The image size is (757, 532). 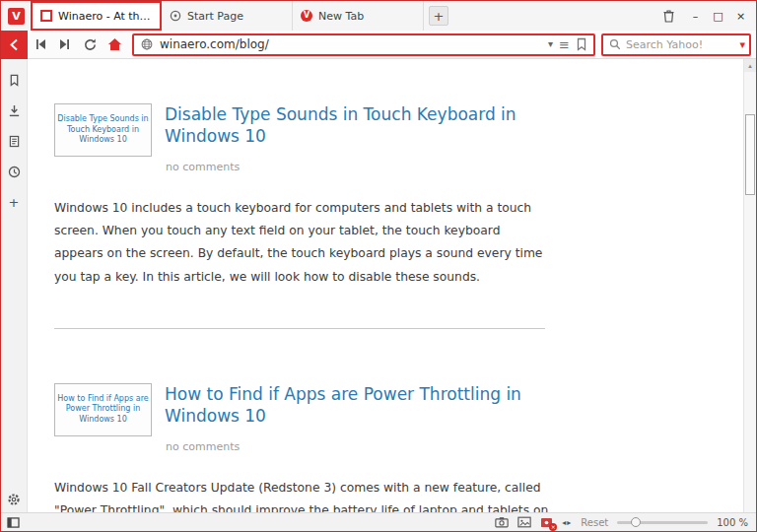 What do you see at coordinates (104, 16) in the screenshot?
I see `tab-label: Winaero - At the edge of tw` at bounding box center [104, 16].